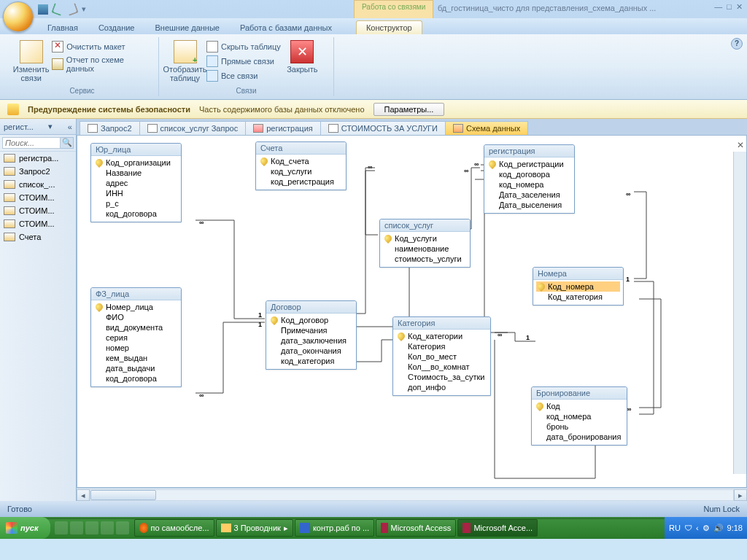 The height and width of the screenshot is (560, 747). I want to click on office-button, so click(18, 17).